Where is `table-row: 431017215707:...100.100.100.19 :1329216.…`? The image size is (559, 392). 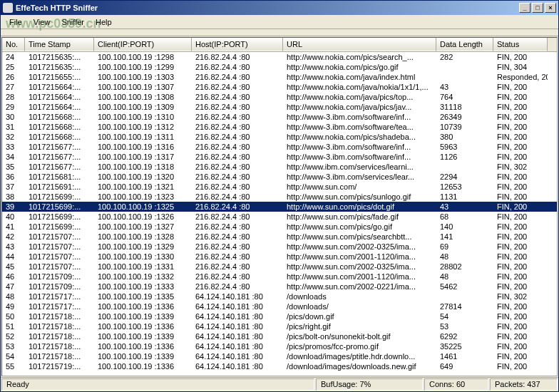 table-row: 431017215707:...100.100.100.19 :1329216.… is located at coordinates (280, 247).